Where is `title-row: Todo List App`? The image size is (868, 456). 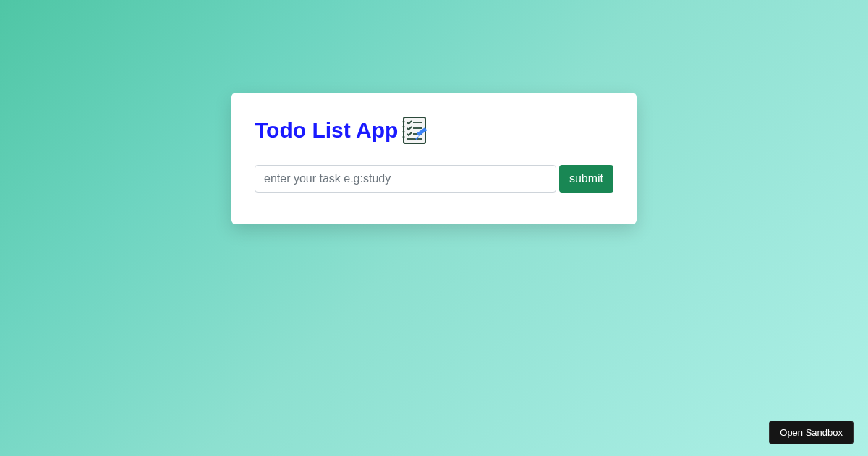
title-row: Todo List App is located at coordinates (434, 130).